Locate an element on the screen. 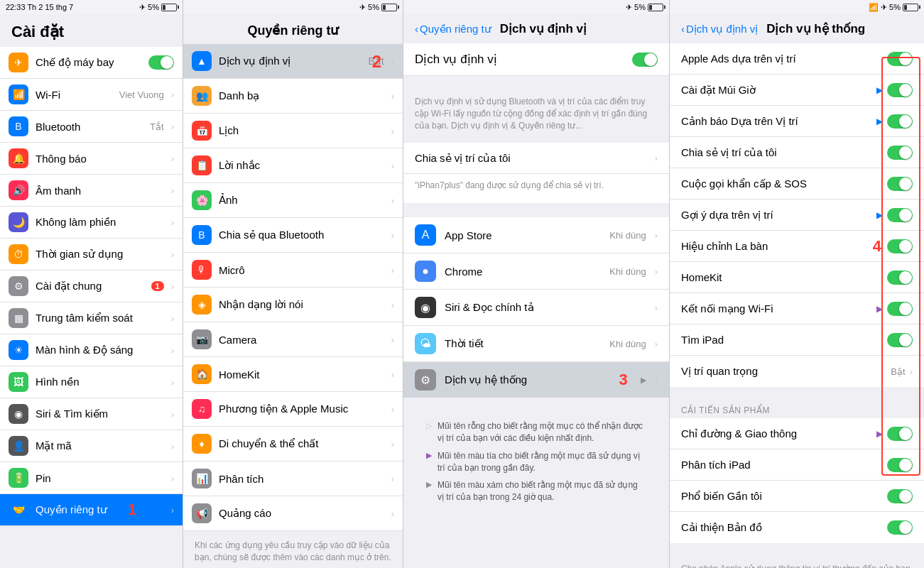  app-item-appstore: AApp StoreKhi dùng› is located at coordinates (536, 236).